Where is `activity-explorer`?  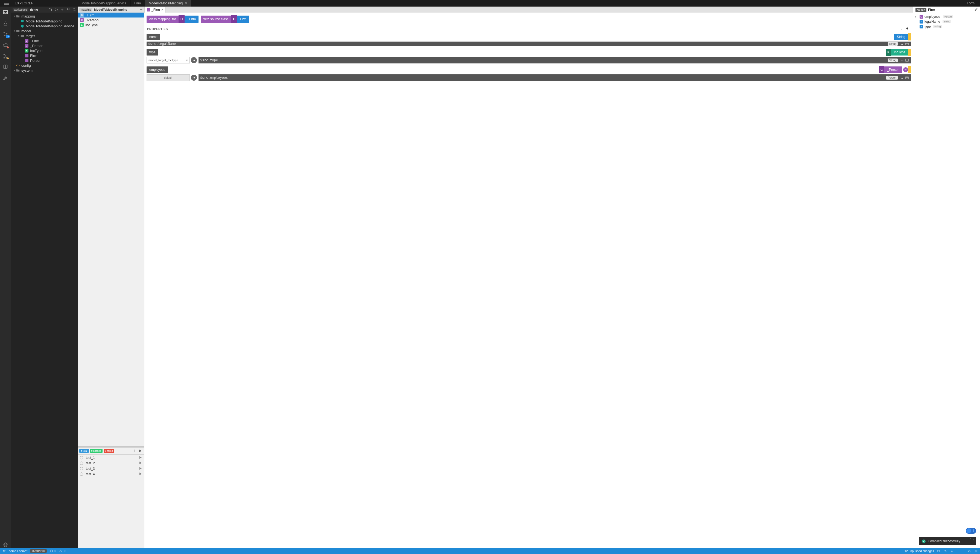 activity-explorer is located at coordinates (5, 12).